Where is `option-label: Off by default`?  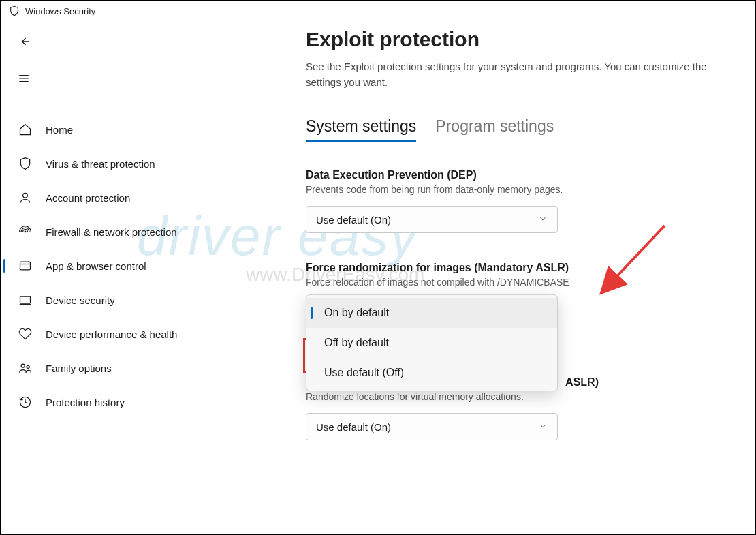
option-label: Off by default is located at coordinates (357, 343).